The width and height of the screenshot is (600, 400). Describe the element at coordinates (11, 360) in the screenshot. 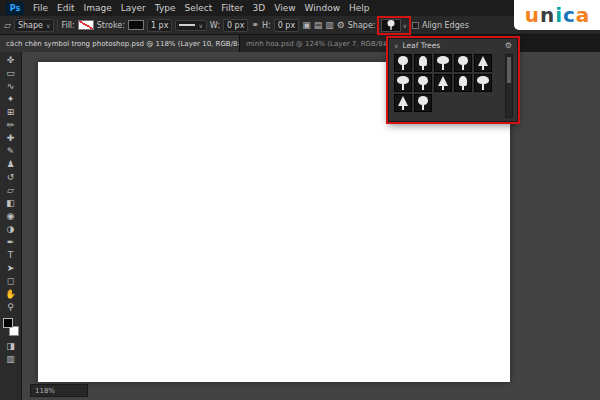

I see `screen-mode-button: ▥` at that location.